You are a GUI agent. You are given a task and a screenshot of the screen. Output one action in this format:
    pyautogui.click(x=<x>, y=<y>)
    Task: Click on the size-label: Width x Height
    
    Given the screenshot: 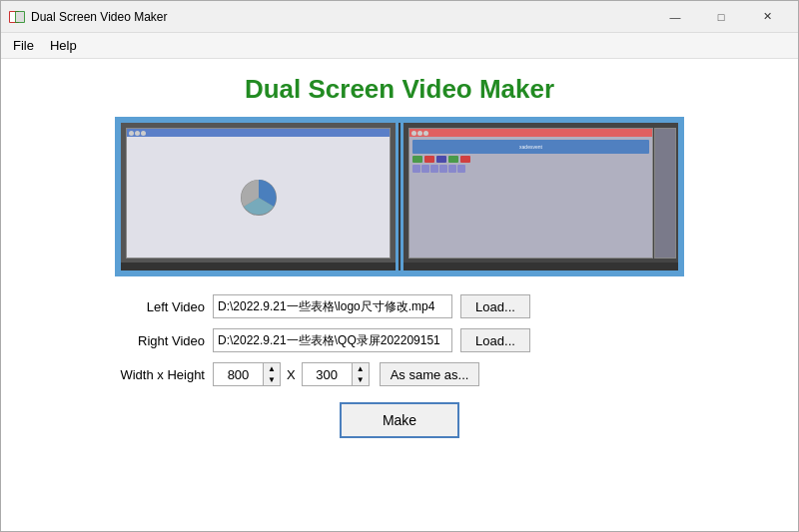 What is the action you would take?
    pyautogui.click(x=160, y=375)
    